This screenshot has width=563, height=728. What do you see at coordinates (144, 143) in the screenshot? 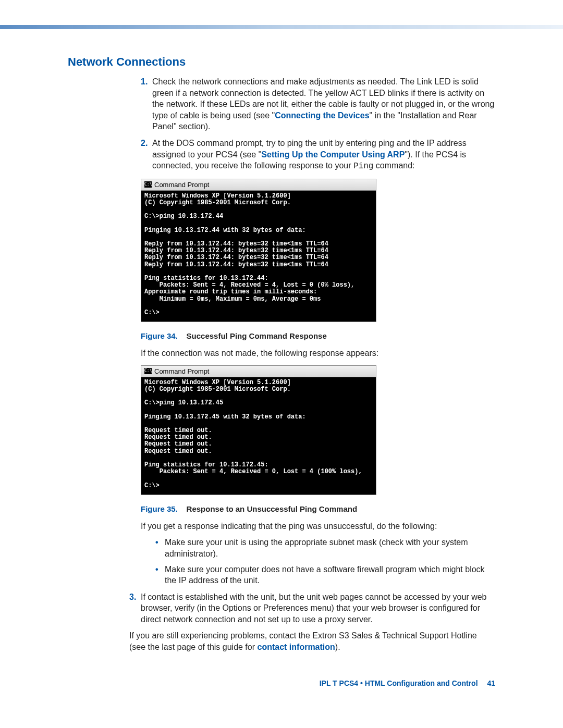
I see `step-number: 2.` at bounding box center [144, 143].